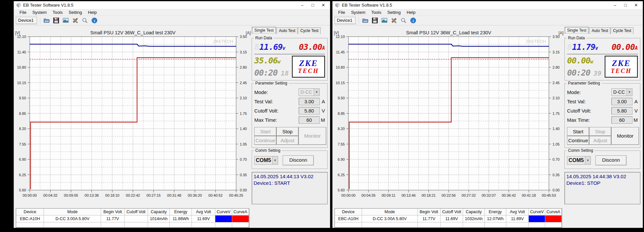 This screenshot has height=232, width=644. What do you see at coordinates (308, 67) in the screenshot?
I see `zketech-logo: ZKE TECH` at bounding box center [308, 67].